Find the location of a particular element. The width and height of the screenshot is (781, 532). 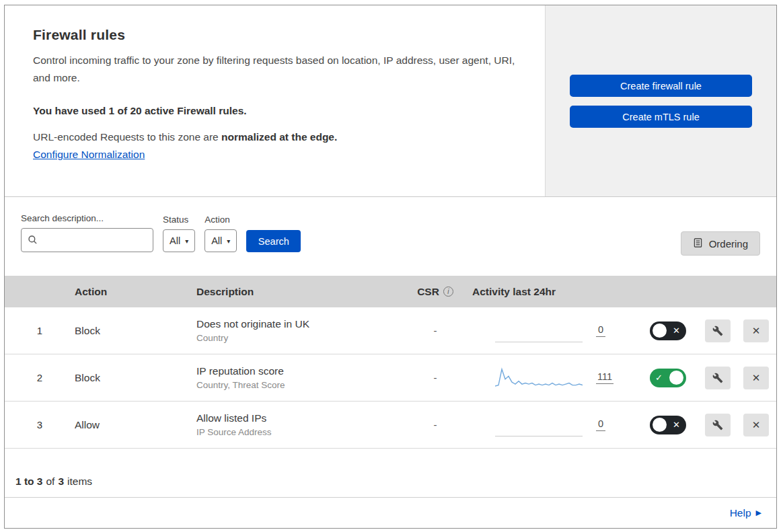

table-row: 3AllowAllow listed IPsIP Source Address-… is located at coordinates (390, 425).